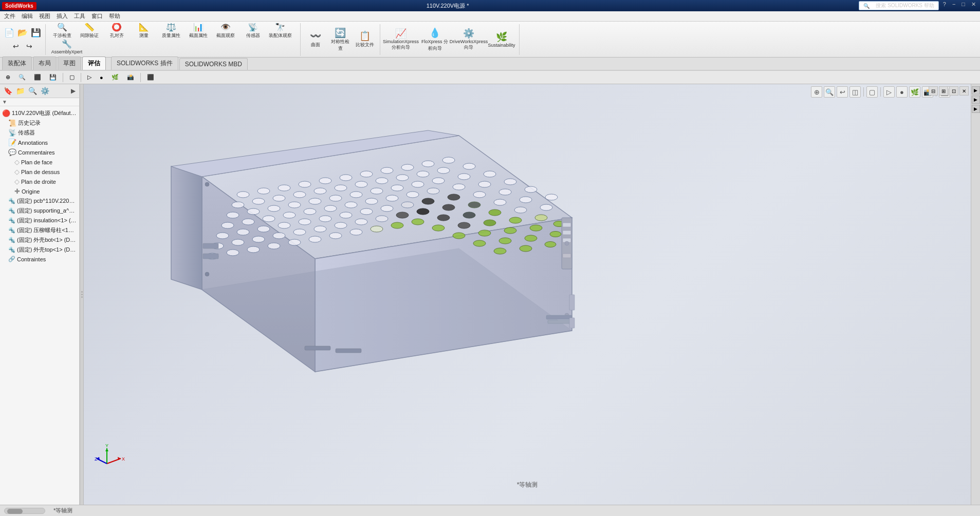 This screenshot has height=516, width=980. Describe the element at coordinates (40, 230) in the screenshot. I see `tree-pillar: 🔩 (固定) 压柳螺母柱<1> (Dé...` at that location.